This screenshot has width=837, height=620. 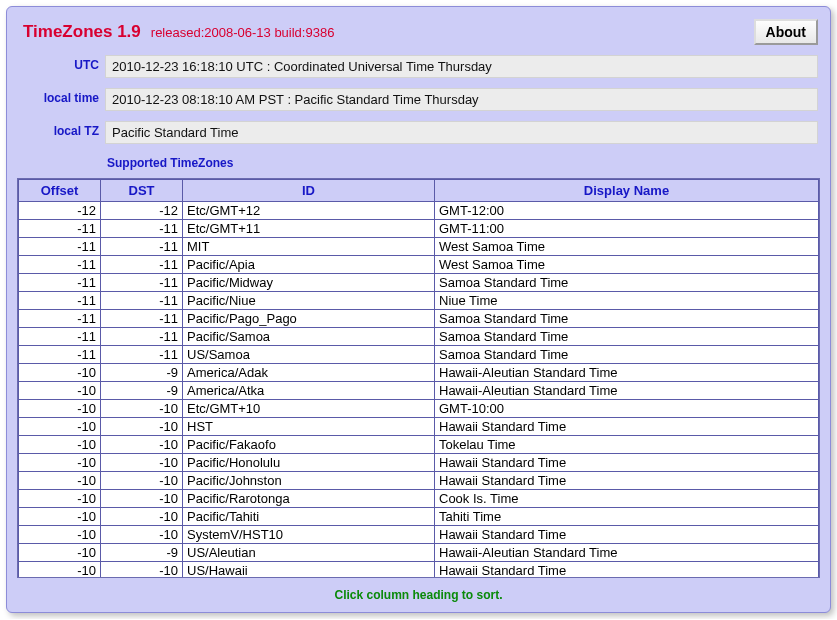 What do you see at coordinates (462, 132) in the screenshot?
I see `field-local-tz` at bounding box center [462, 132].